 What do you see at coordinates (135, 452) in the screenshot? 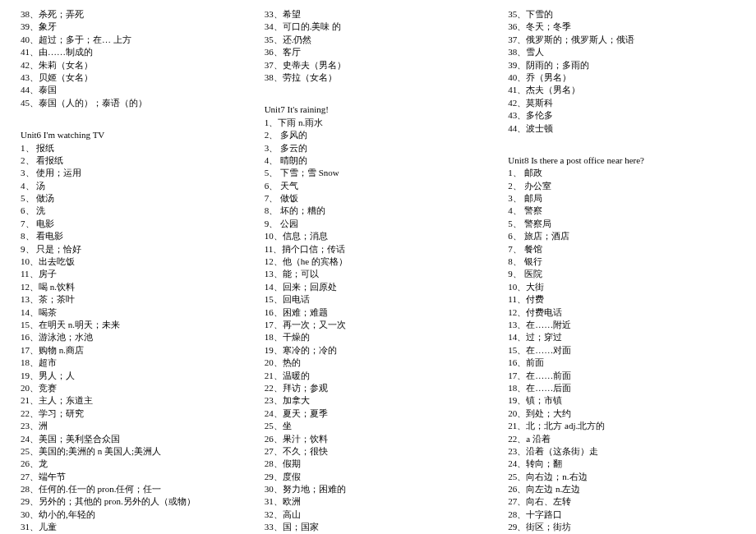
I see `vocab-item: 25、美国的;美洲的 n 美国人;美洲人` at bounding box center [135, 452].